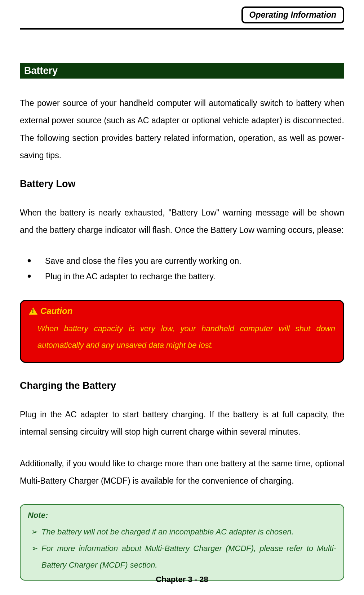  What do you see at coordinates (182, 472) in the screenshot?
I see `charging-para-2: Additionally, if you would like to charg…` at bounding box center [182, 472].